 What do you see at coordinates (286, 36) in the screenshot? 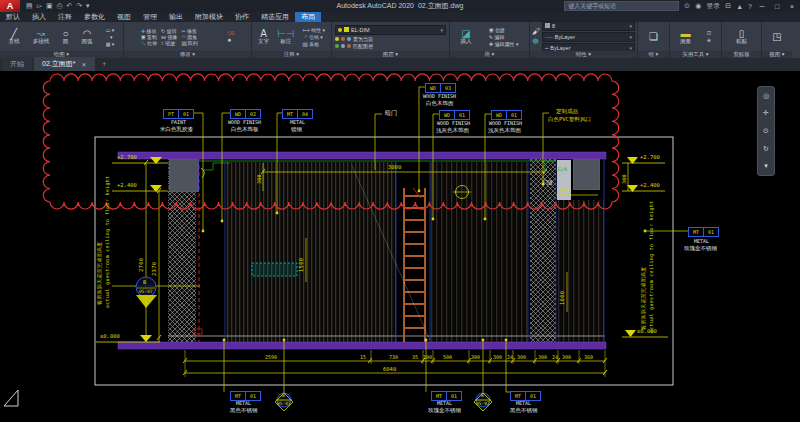
I see `dimension-button: ⊢⊣标注` at bounding box center [286, 36].